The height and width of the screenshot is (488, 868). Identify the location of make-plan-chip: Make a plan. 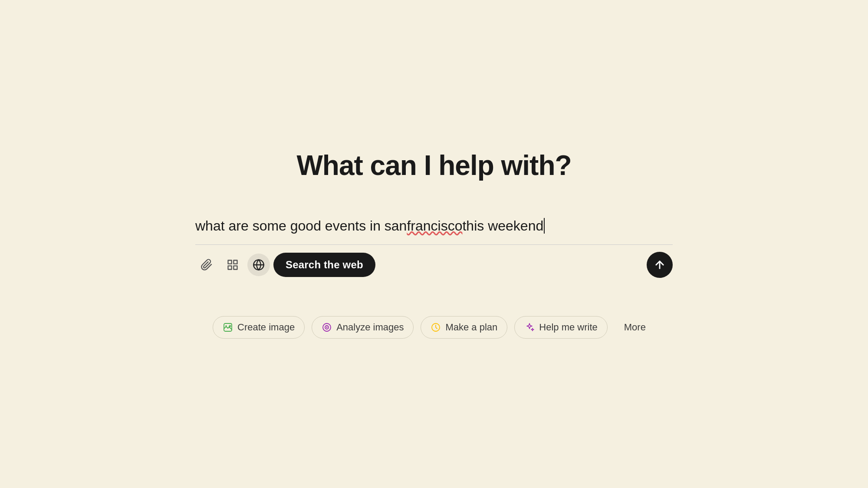
(464, 327).